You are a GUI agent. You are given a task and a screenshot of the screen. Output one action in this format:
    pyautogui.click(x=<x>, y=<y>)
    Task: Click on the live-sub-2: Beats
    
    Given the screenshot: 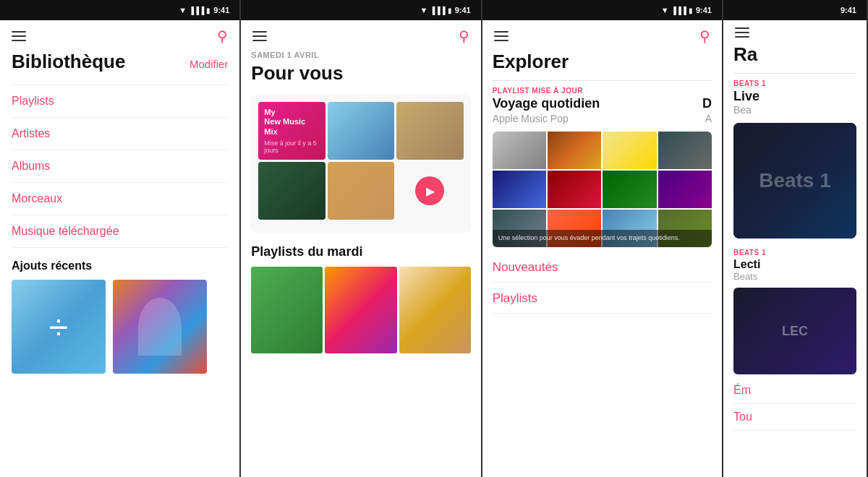 What is the action you would take?
    pyautogui.click(x=795, y=276)
    